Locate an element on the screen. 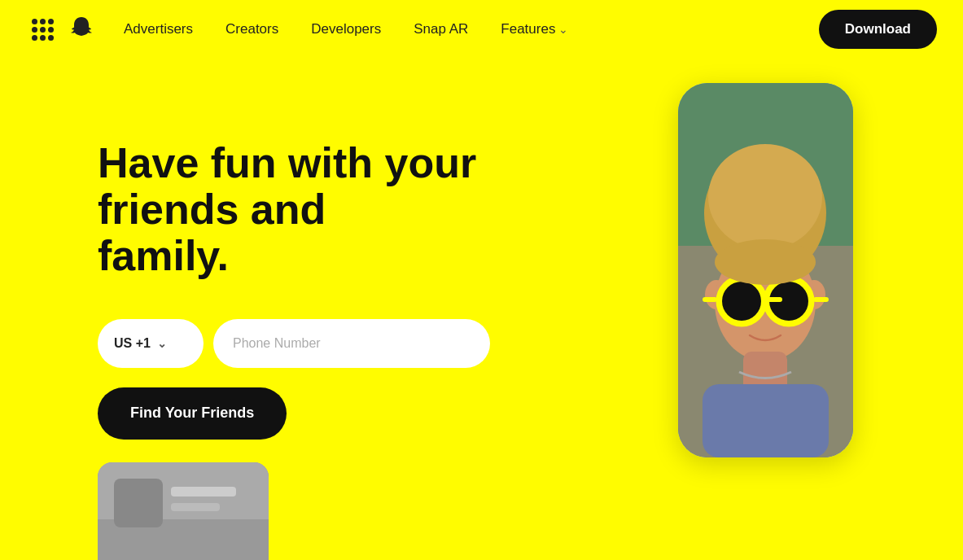  nav-link-snap-ar: Snap AR is located at coordinates (441, 29).